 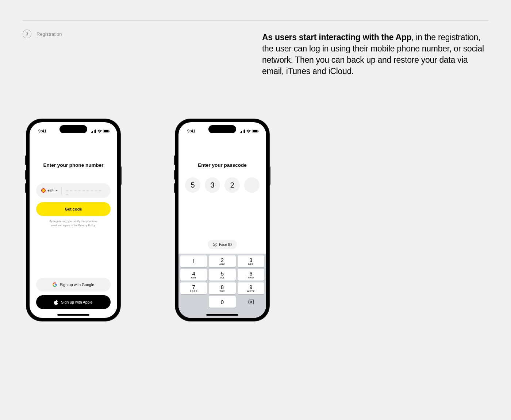 What do you see at coordinates (49, 34) in the screenshot?
I see `section-label: Registration` at bounding box center [49, 34].